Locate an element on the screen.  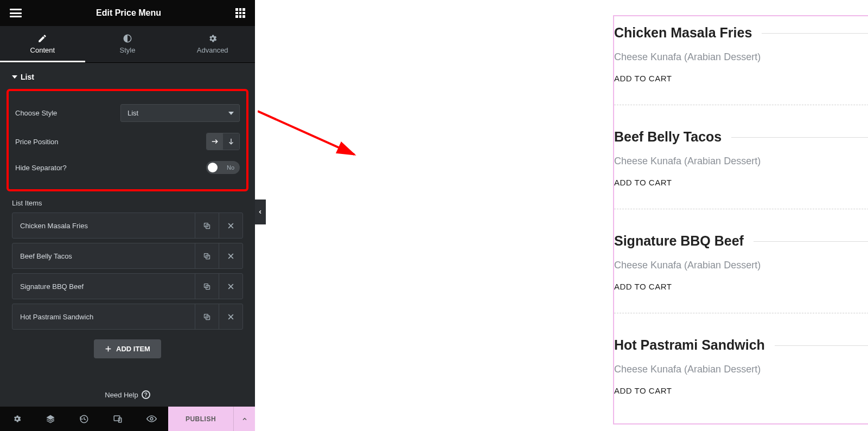
footer-navigator-button is located at coordinates (50, 419).